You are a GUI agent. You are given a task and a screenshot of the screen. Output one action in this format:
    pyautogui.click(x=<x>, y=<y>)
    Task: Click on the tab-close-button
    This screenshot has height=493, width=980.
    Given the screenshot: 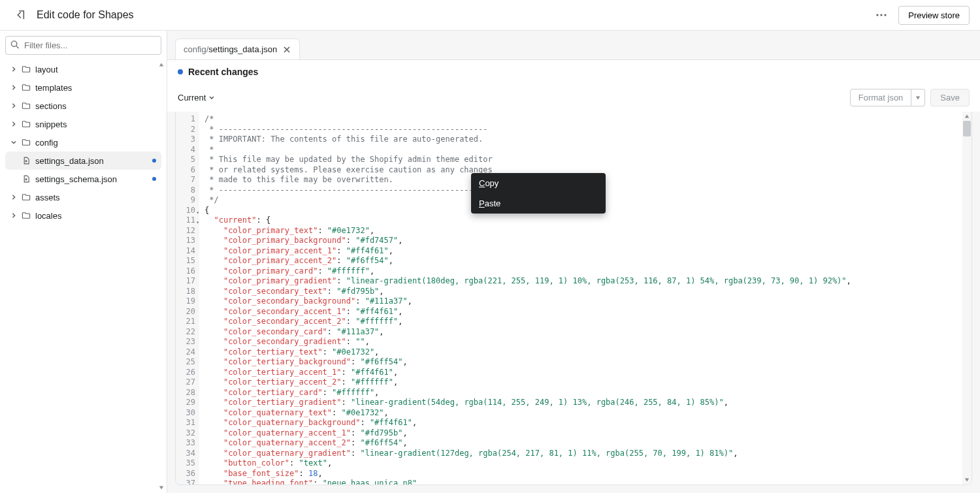 What is the action you would take?
    pyautogui.click(x=287, y=50)
    